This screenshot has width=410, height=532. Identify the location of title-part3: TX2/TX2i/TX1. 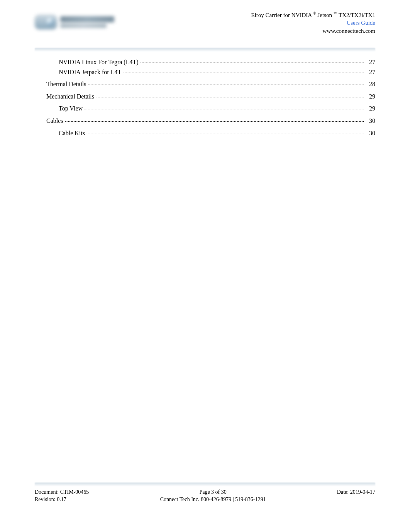
(357, 15).